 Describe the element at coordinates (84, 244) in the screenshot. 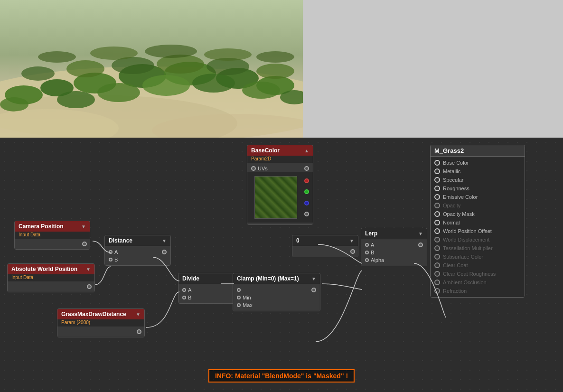

I see `pin-camera-out` at that location.